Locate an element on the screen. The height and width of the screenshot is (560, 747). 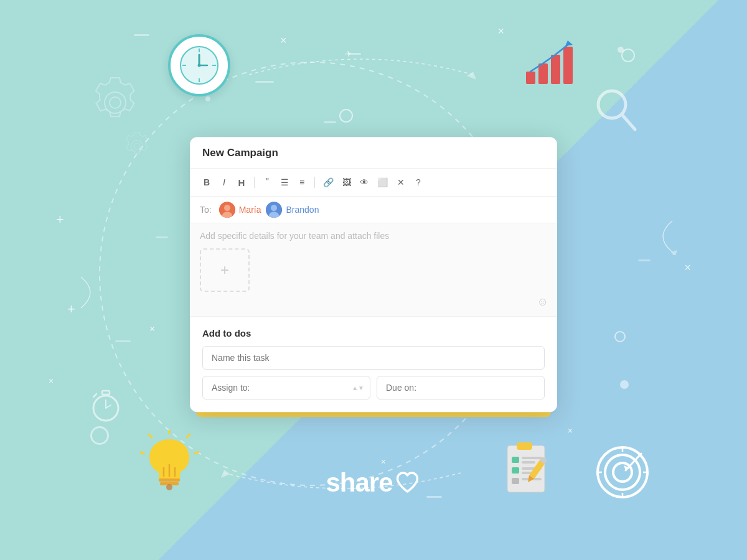
curve-right is located at coordinates (663, 236).